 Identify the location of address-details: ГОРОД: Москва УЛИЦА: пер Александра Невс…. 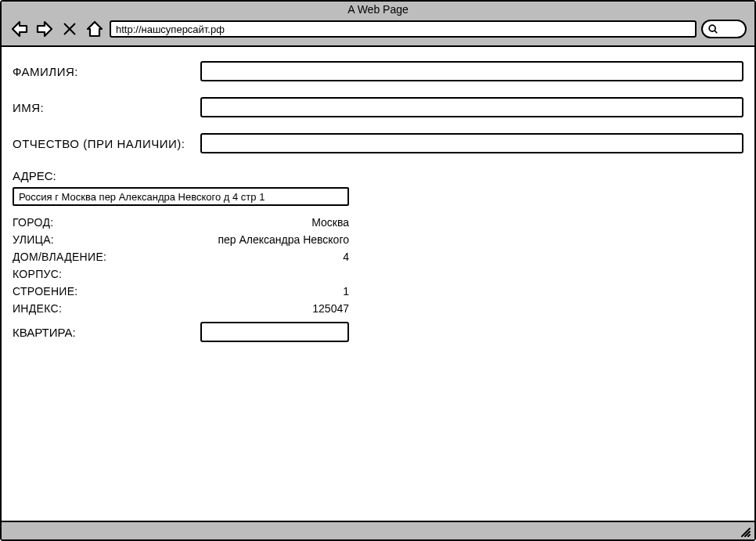
(181, 265).